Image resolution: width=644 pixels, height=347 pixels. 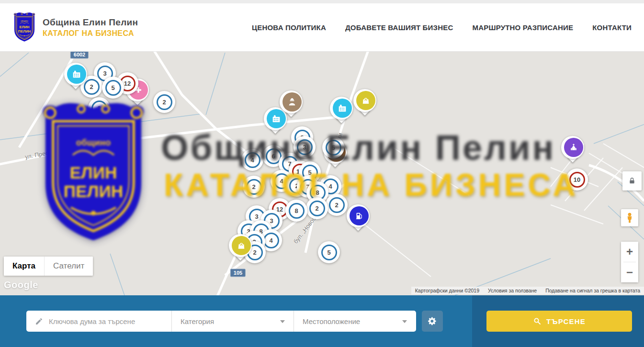 What do you see at coordinates (24, 266) in the screenshot?
I see `map-view-button: Карта` at bounding box center [24, 266].